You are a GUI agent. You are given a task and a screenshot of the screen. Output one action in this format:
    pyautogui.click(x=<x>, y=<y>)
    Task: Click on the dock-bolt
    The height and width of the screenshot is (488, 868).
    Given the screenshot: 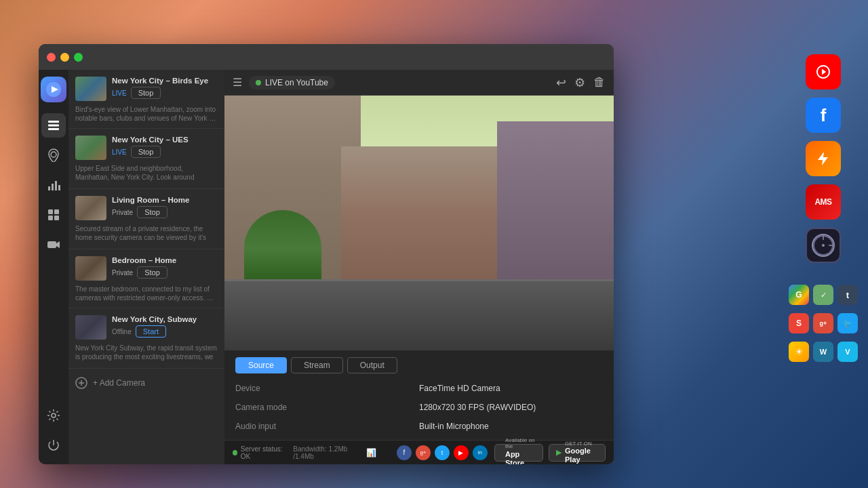 What is the action you would take?
    pyautogui.click(x=823, y=159)
    